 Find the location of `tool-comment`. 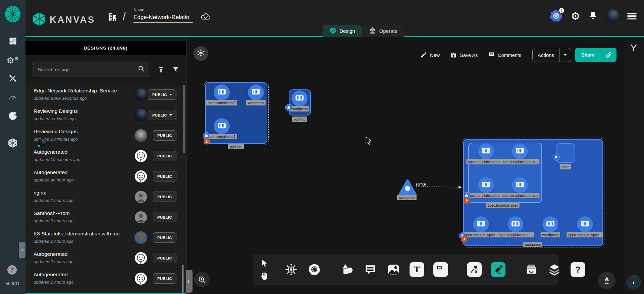

tool-comment is located at coordinates (370, 270).